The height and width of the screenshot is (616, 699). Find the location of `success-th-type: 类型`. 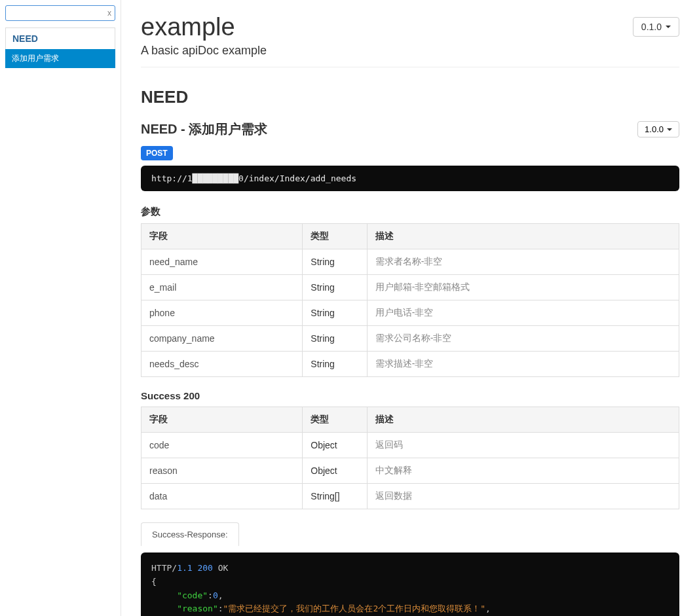

success-th-type: 类型 is located at coordinates (335, 420).